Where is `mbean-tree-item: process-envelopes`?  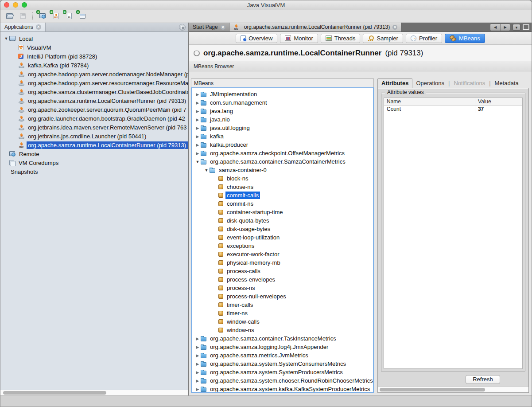 mbean-tree-item: process-envelopes is located at coordinates (283, 279).